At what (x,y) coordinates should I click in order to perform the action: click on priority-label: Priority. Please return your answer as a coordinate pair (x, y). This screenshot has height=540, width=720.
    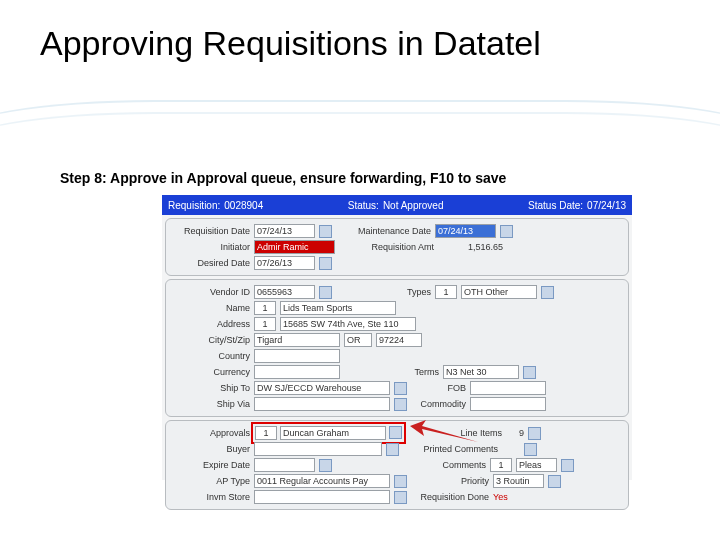
    Looking at the image, I should click on (450, 481).